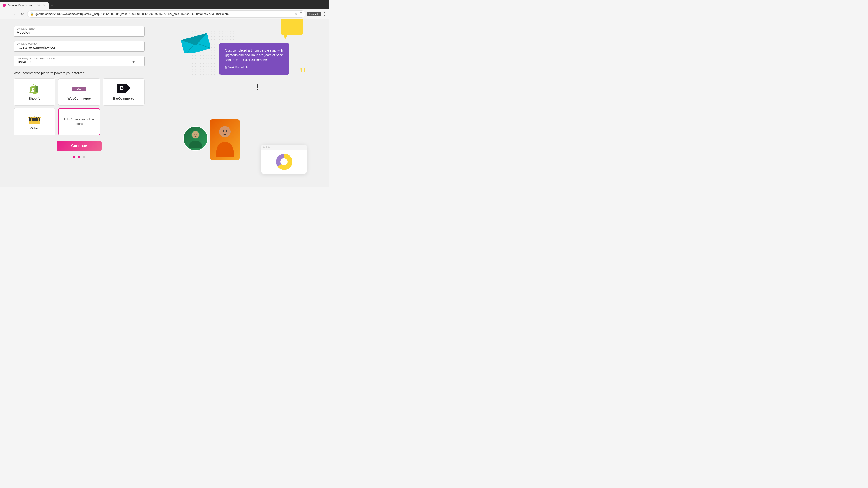  I want to click on pie-chart, so click(284, 162).